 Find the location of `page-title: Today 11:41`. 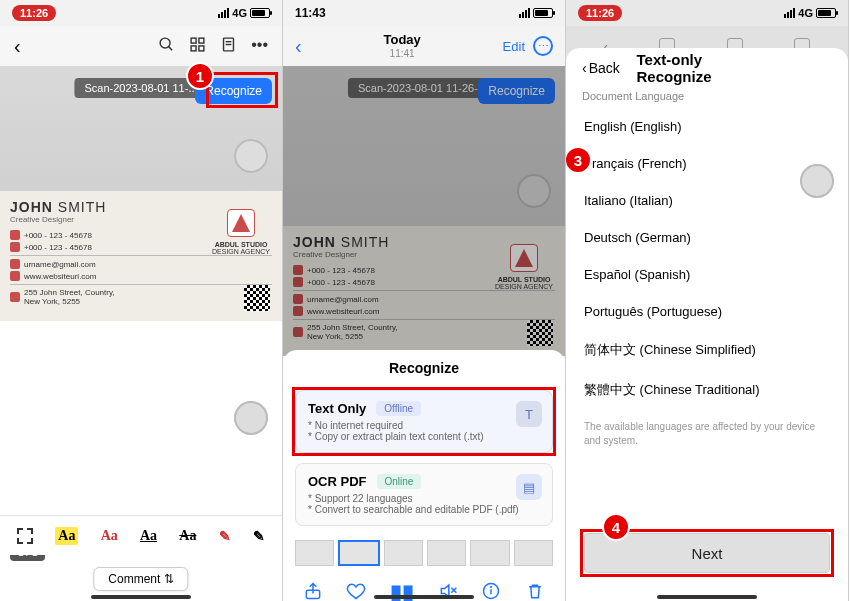

page-title: Today 11:41 is located at coordinates (402, 46).